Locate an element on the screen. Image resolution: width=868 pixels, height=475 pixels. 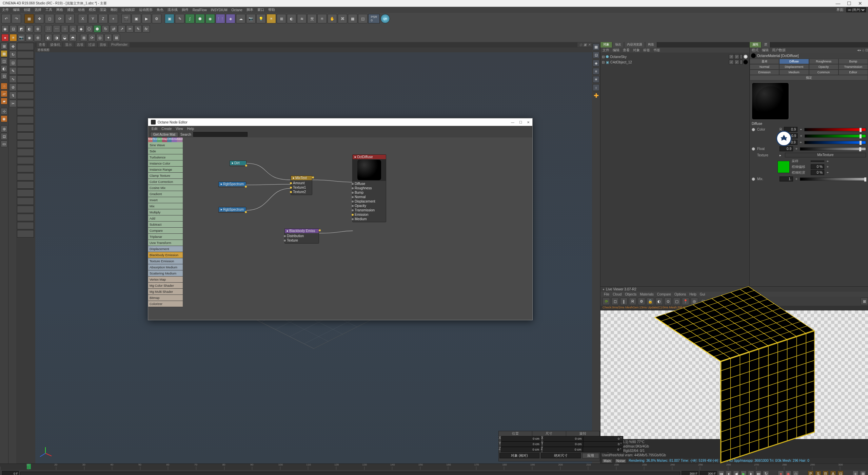
lt2-4-icon: ✎ is located at coordinates (13, 71).